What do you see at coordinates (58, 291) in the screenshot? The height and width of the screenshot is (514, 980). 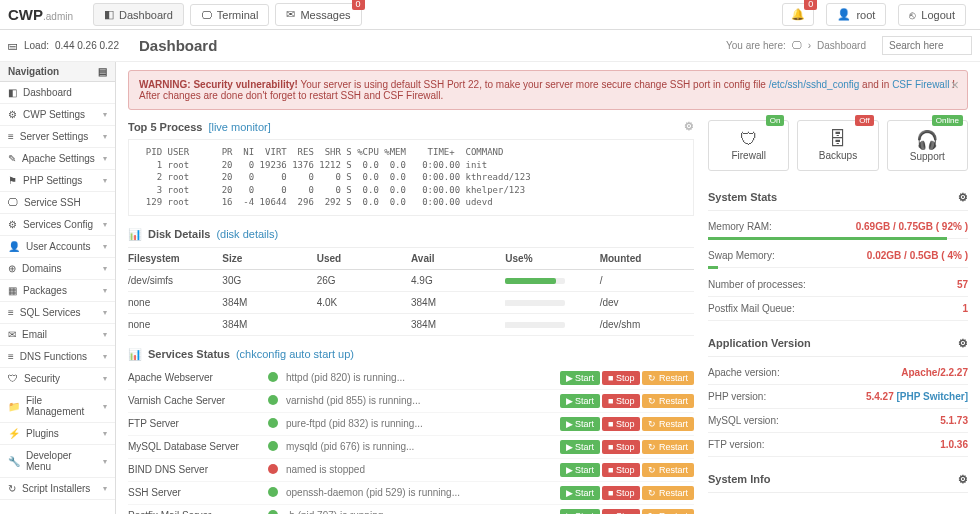 I see `sidebar-item-packages: ▦Packages▾` at bounding box center [58, 291].